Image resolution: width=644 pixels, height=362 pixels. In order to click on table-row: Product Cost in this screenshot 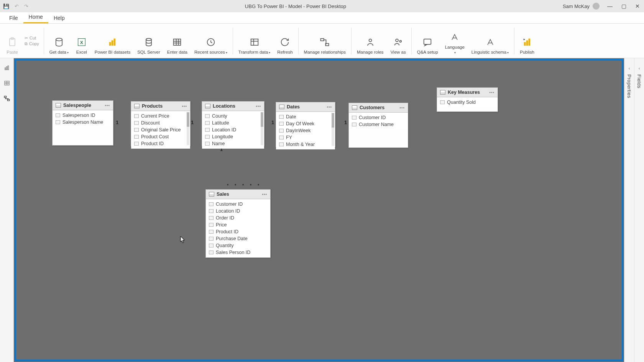, I will do `click(161, 137)`.